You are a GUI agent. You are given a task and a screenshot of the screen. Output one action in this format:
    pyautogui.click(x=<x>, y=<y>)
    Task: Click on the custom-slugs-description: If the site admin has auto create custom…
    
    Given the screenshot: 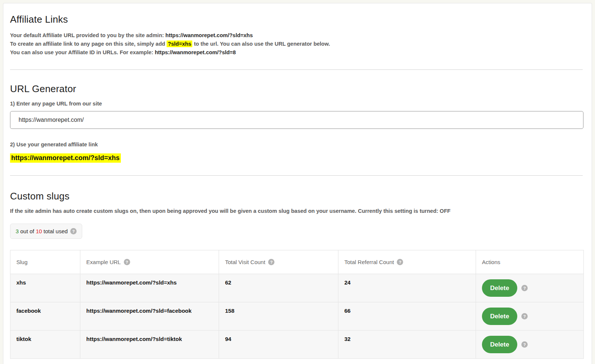 What is the action you would take?
    pyautogui.click(x=296, y=211)
    